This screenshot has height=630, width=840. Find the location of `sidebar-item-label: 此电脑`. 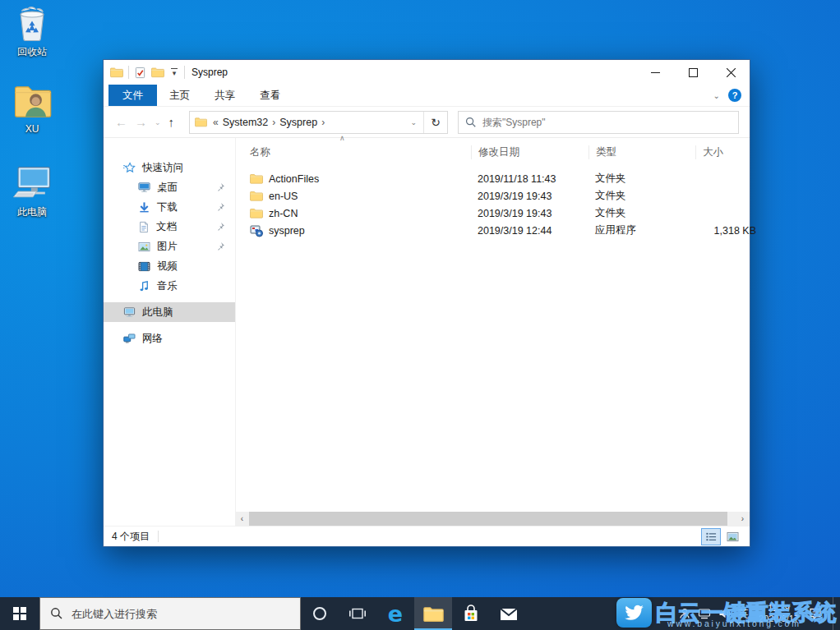

sidebar-item-label: 此电脑 is located at coordinates (158, 312).